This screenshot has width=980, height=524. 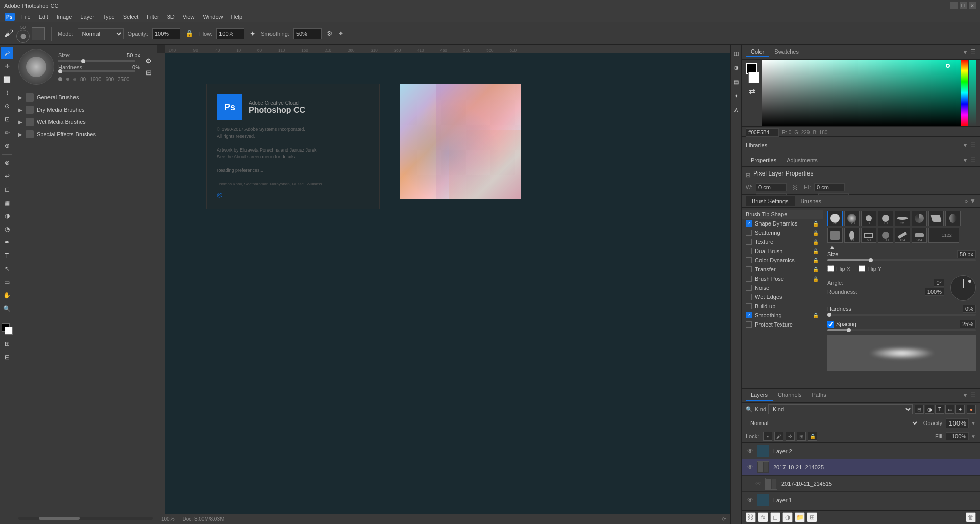 I want to click on properties-tab: Properties, so click(x=764, y=160).